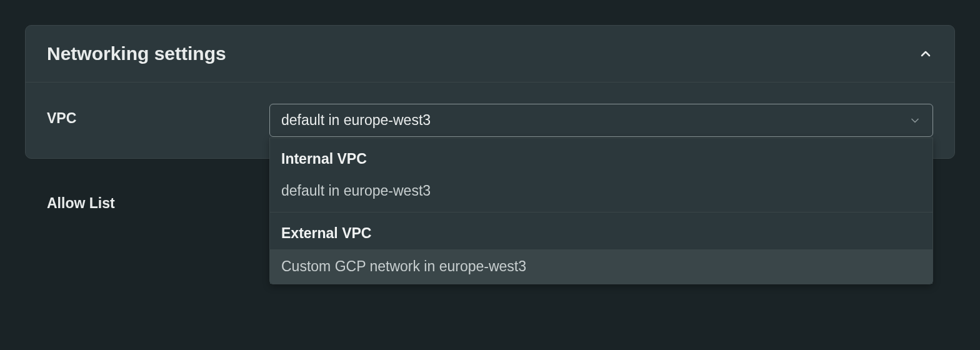 This screenshot has width=980, height=350. What do you see at coordinates (490, 120) in the screenshot?
I see `vpc-row: VPC default in europe-west3 Internal VPC…` at bounding box center [490, 120].